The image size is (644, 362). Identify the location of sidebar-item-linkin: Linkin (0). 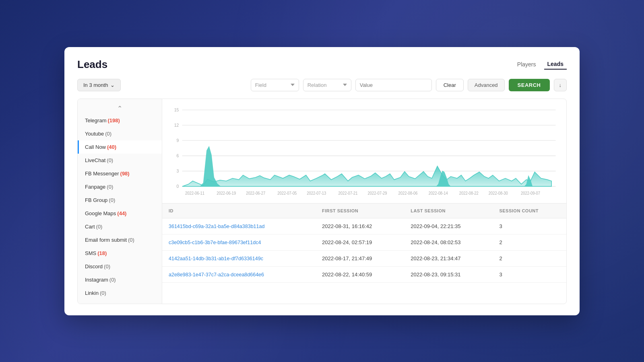
(120, 293).